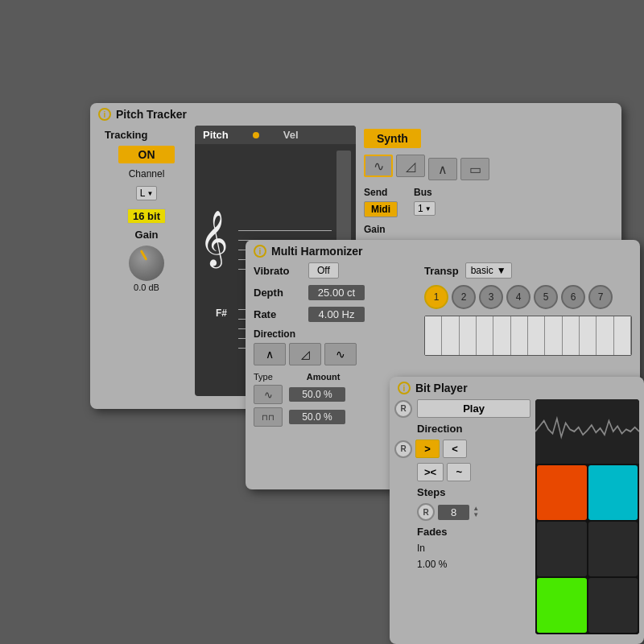 This screenshot has height=644, width=644. Describe the element at coordinates (485, 336) in the screenshot. I see `key-f` at that location.